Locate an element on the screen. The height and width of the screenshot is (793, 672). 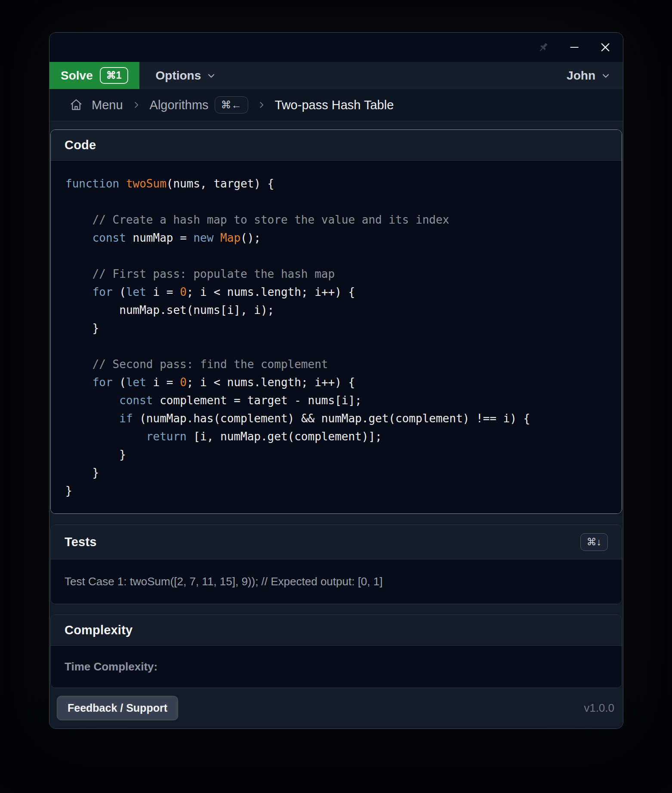
code-panel-header: Code is located at coordinates (336, 145).